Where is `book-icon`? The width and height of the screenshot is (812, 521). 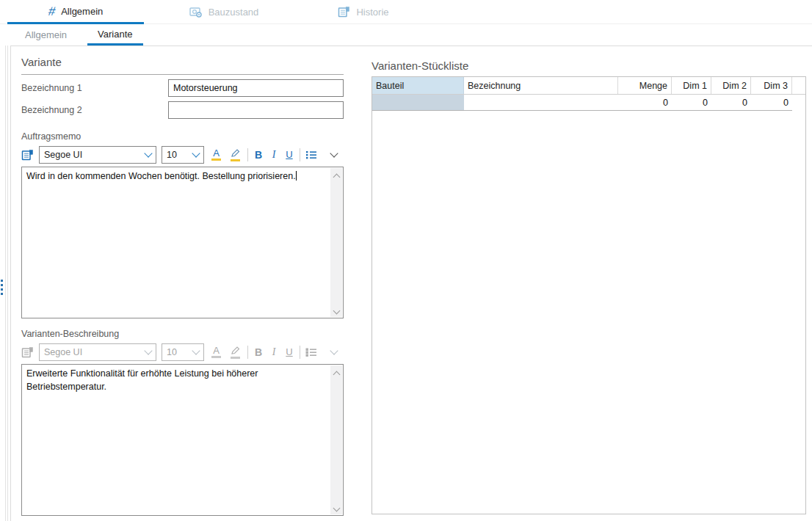 book-icon is located at coordinates (344, 12).